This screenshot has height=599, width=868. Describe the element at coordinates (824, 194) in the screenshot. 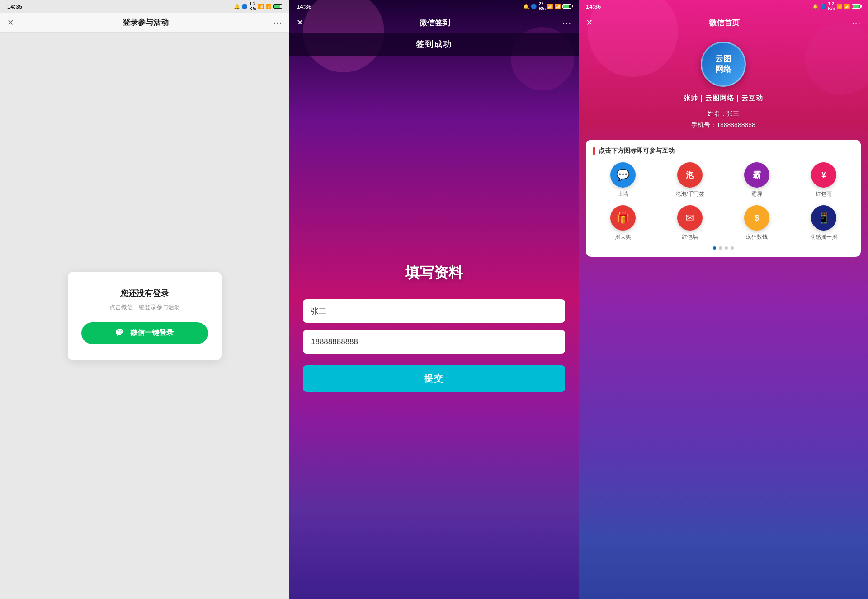

I see `icon-label-3: 红包雨` at that location.